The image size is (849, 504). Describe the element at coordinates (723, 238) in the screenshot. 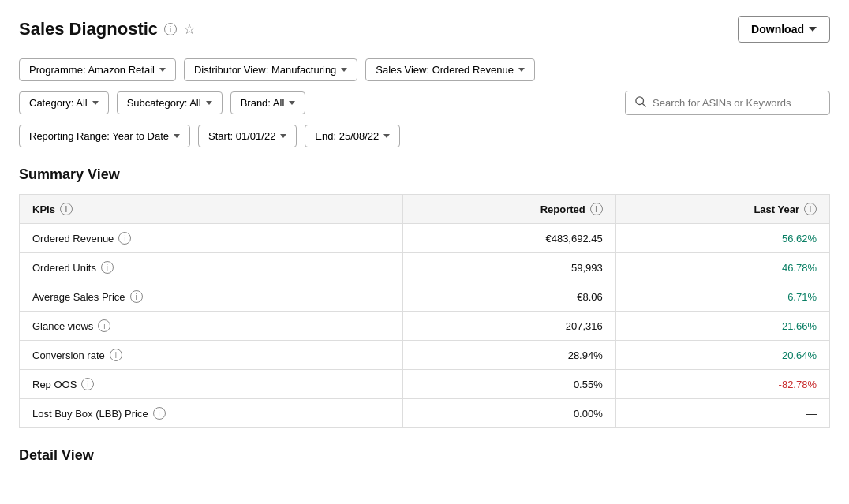

I see `lastyear-cell: 56.62%` at that location.